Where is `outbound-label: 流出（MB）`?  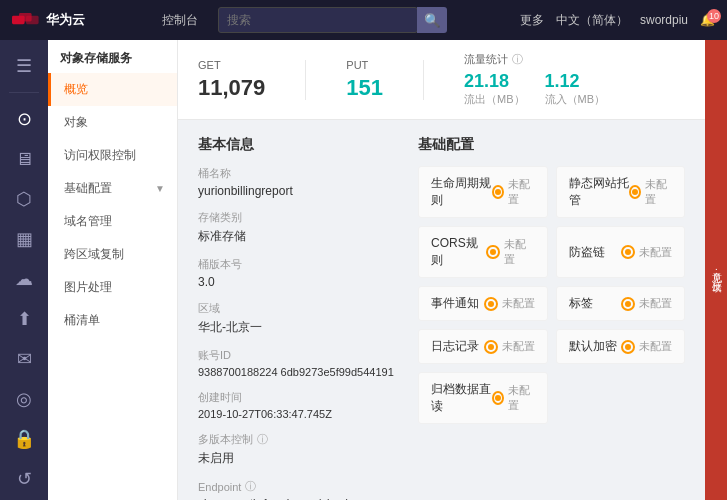
outbound-label: 流出（MB） is located at coordinates (494, 100).